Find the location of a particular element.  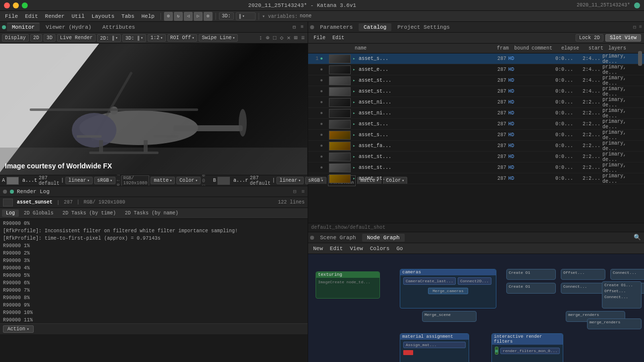

cursor-icon: ⊕ is located at coordinates (268, 38).